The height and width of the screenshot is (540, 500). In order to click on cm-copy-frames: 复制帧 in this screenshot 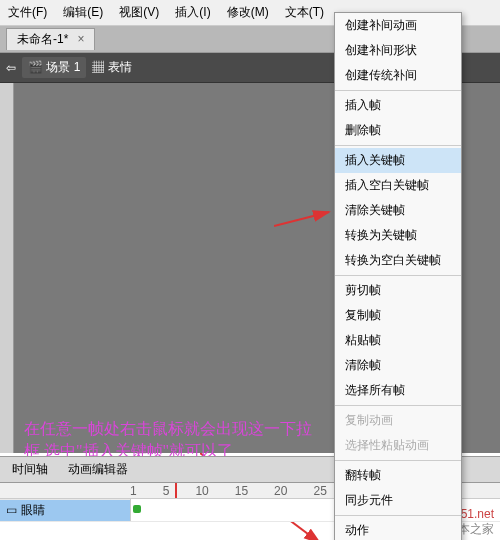, I will do `click(398, 316)`.